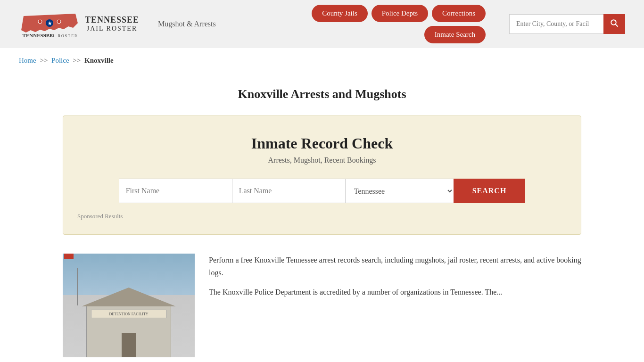 The width and height of the screenshot is (644, 362). Describe the element at coordinates (459, 13) in the screenshot. I see `corrections-button: Corrections` at that location.